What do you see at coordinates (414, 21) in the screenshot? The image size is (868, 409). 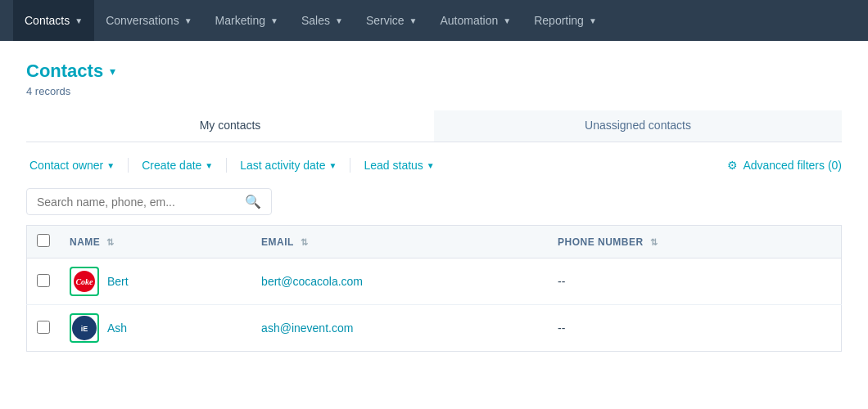 I see `service-nav-chevron: ▼` at bounding box center [414, 21].